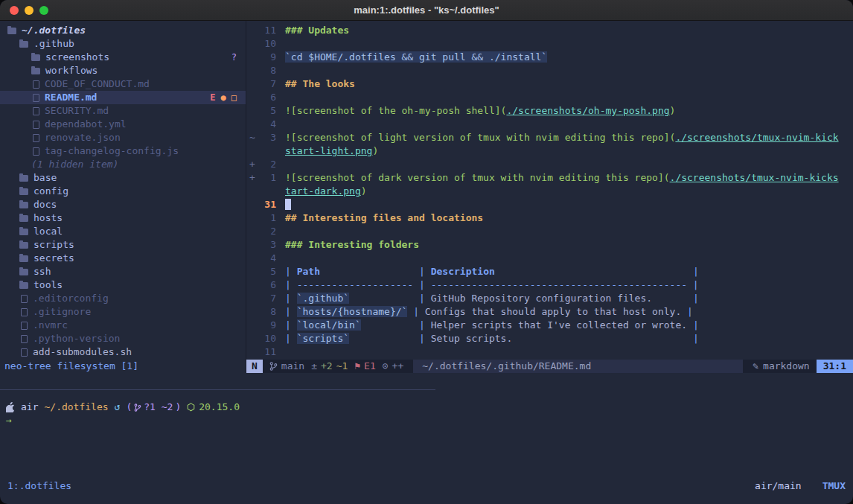 The image size is (853, 504). I want to click on editor-line: +2, so click(549, 165).